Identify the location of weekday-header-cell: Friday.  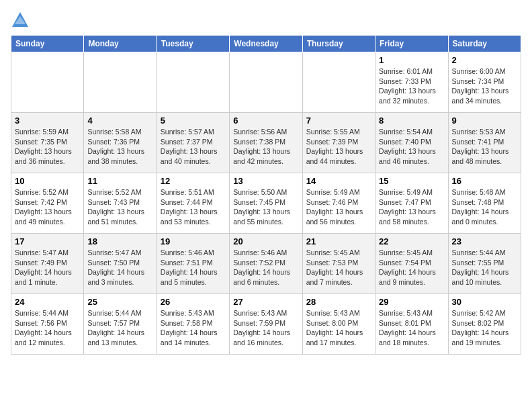
(412, 44).